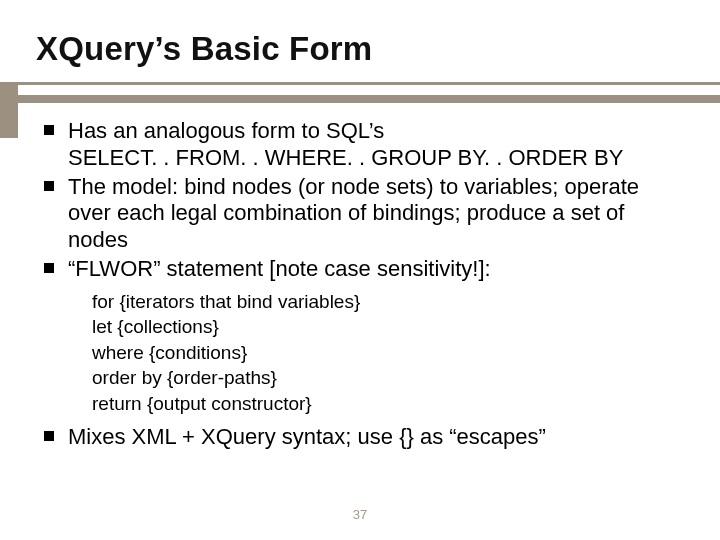 This screenshot has height=540, width=720. Describe the element at coordinates (346, 158) in the screenshot. I see `bullet-text: SELECT. . FROM. . WHERE. . GROUP BY. . O…` at that location.